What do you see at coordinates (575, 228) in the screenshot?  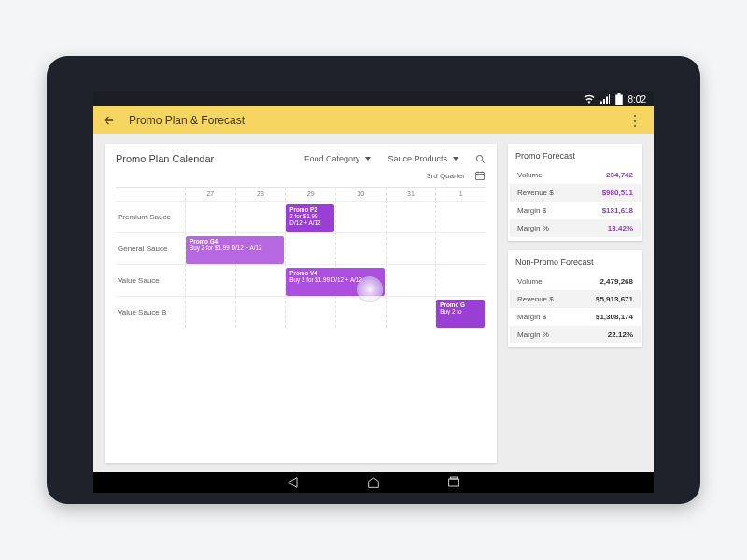 I see `forecast-row: Margin %13.42%` at bounding box center [575, 228].